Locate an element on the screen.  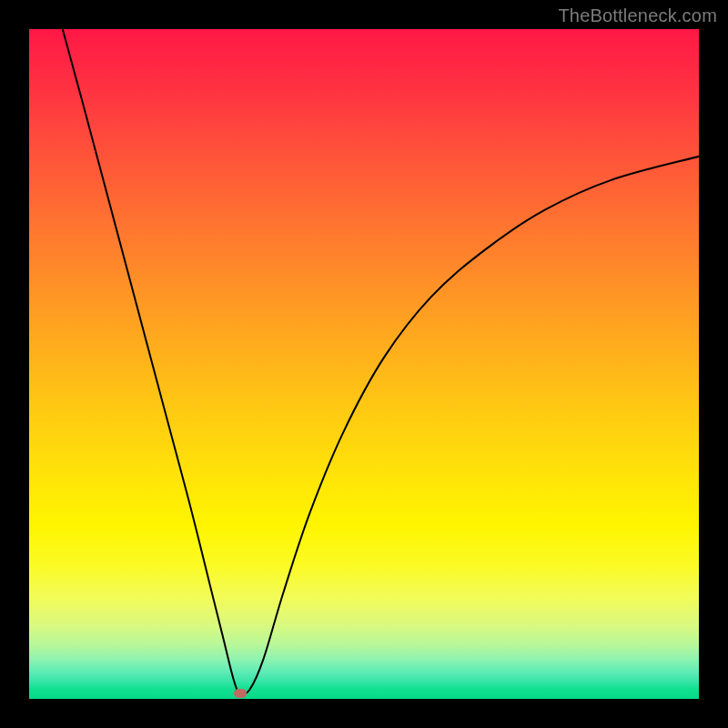
optimal-point-marker is located at coordinates (240, 693).